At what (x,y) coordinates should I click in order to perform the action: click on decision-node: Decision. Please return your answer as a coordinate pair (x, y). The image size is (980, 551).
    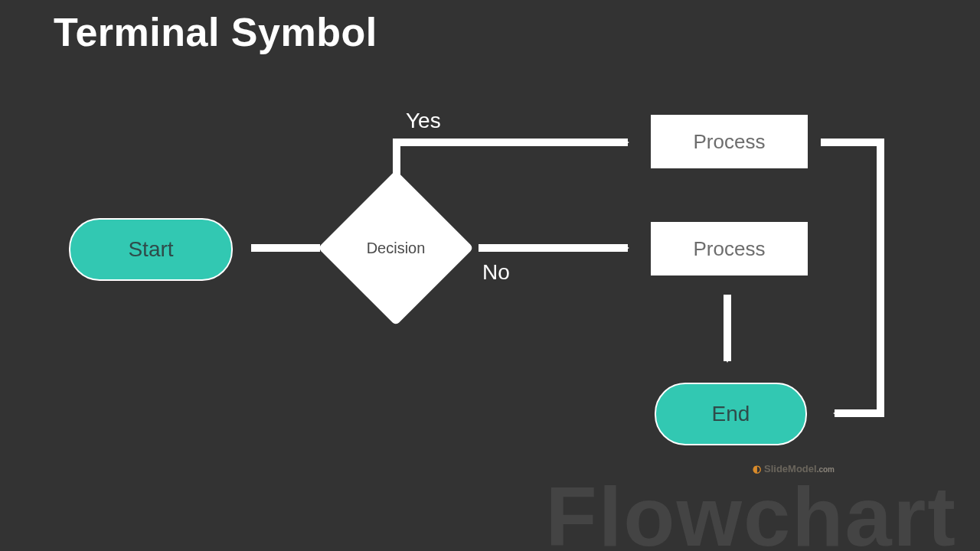
    Looking at the image, I should click on (396, 248).